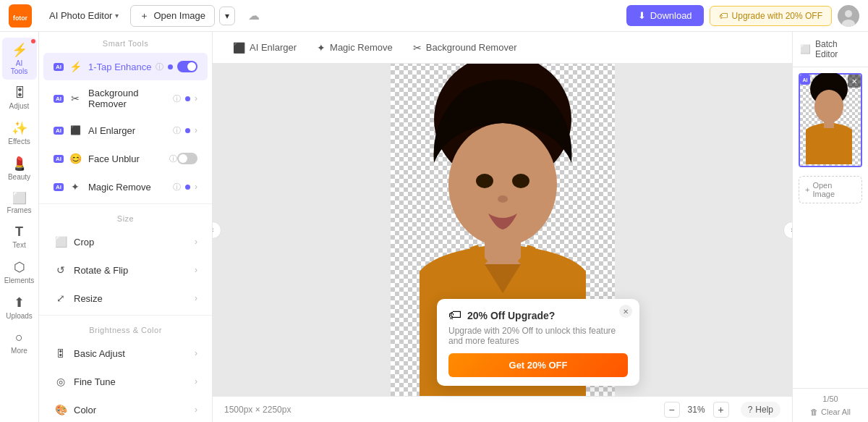 The width and height of the screenshot is (868, 422). Describe the element at coordinates (626, 311) in the screenshot. I see `promo-close-button: ✕` at that location.